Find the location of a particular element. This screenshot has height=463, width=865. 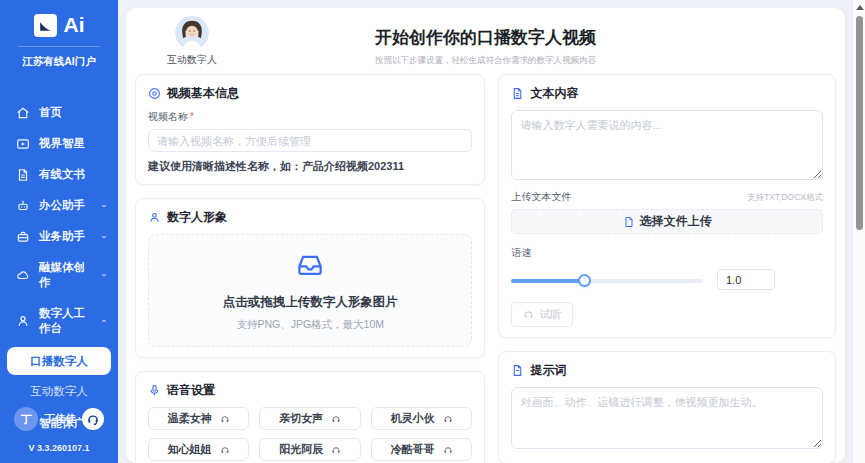

sidebar-item-digital-human-workbench: 数字人工作台 is located at coordinates (59, 321).